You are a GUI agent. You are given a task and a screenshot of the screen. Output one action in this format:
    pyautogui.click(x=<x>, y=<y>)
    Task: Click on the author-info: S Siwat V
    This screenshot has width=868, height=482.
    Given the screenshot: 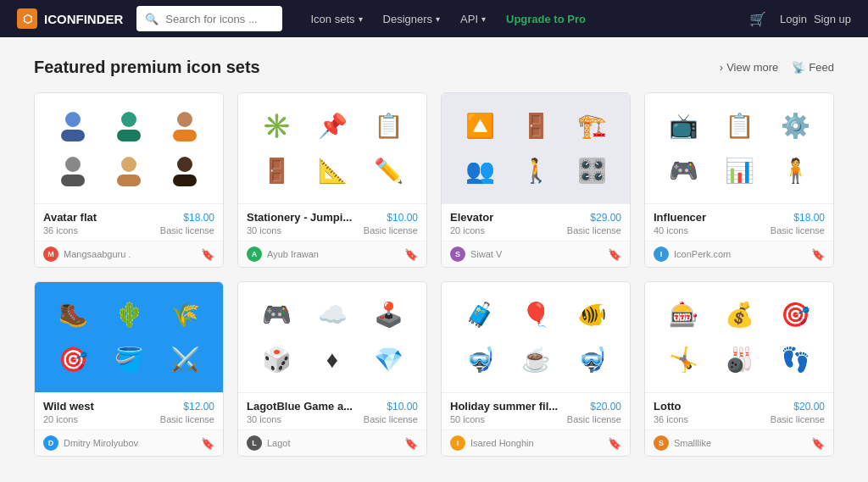 What is the action you would take?
    pyautogui.click(x=476, y=254)
    